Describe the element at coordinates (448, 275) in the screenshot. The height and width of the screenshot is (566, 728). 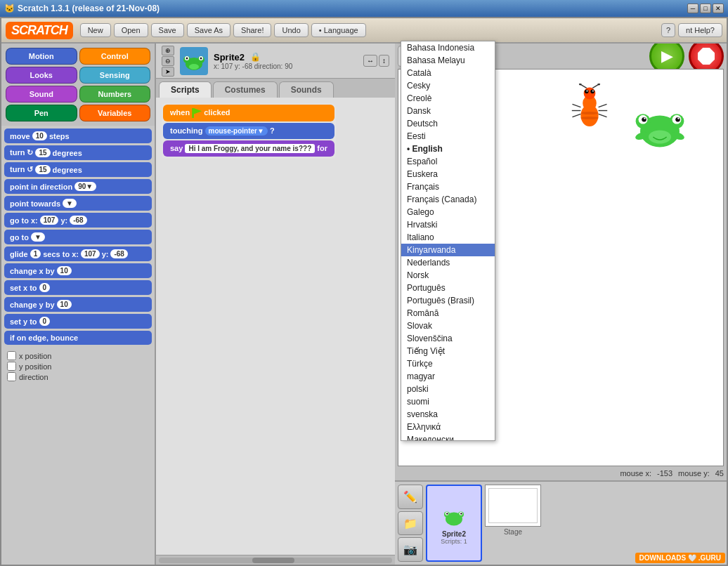
I see `lang-norsk: Norsk` at that location.